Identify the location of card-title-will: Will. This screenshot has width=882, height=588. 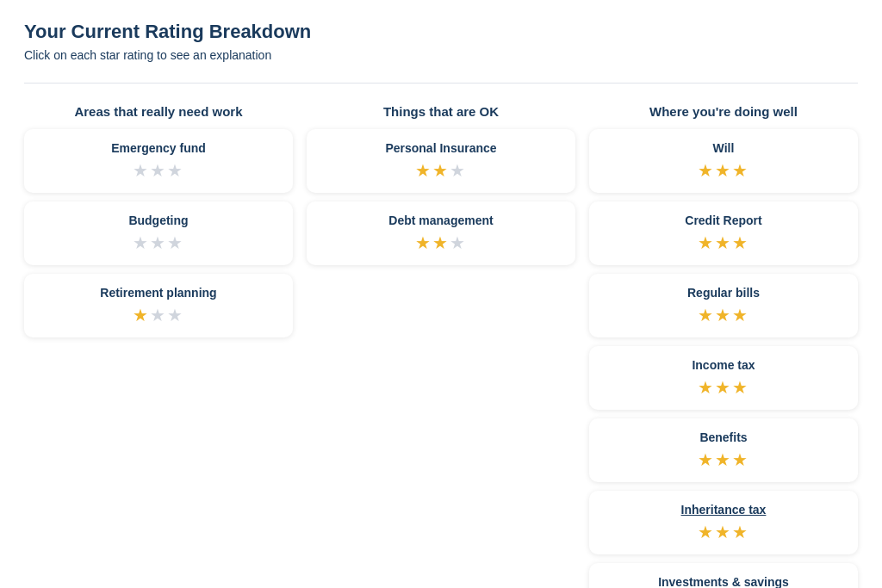
(724, 148).